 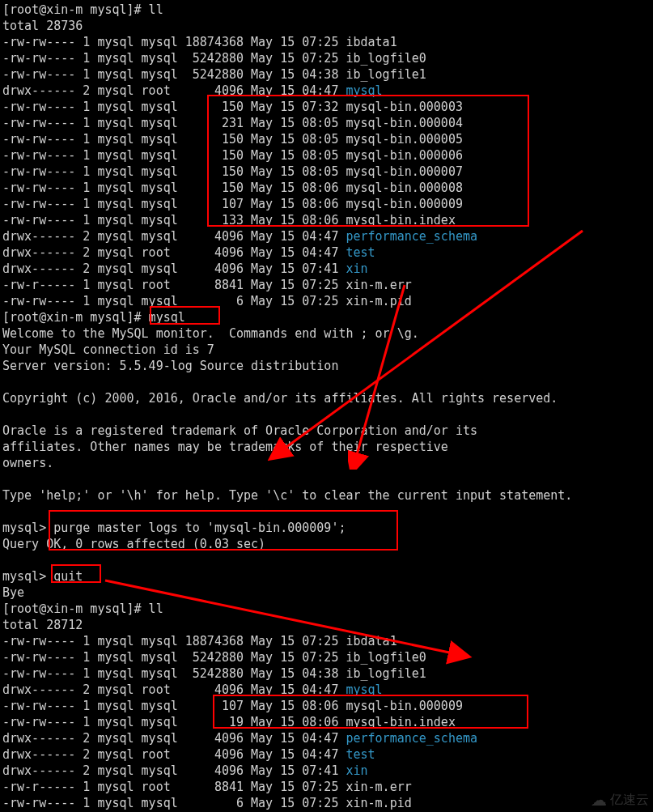 I want to click on mysql-welcome-line: Type 'help;' or '\h' for help. Type '\c'…, so click(x=327, y=495).